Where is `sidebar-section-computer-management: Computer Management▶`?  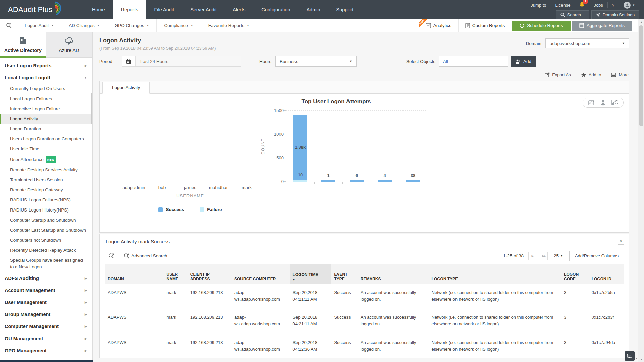
sidebar-section-computer-management: Computer Management▶ is located at coordinates (46, 326).